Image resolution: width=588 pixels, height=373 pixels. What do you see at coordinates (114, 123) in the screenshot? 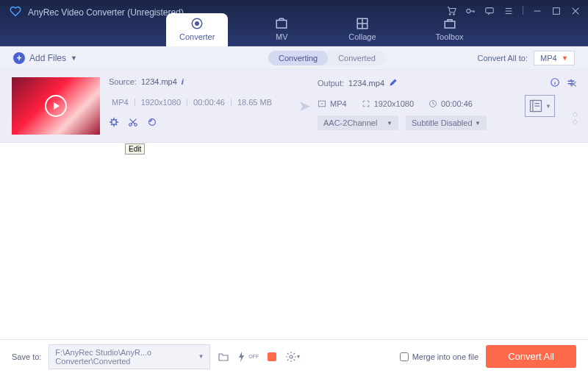
I see `edit-button` at bounding box center [114, 123].